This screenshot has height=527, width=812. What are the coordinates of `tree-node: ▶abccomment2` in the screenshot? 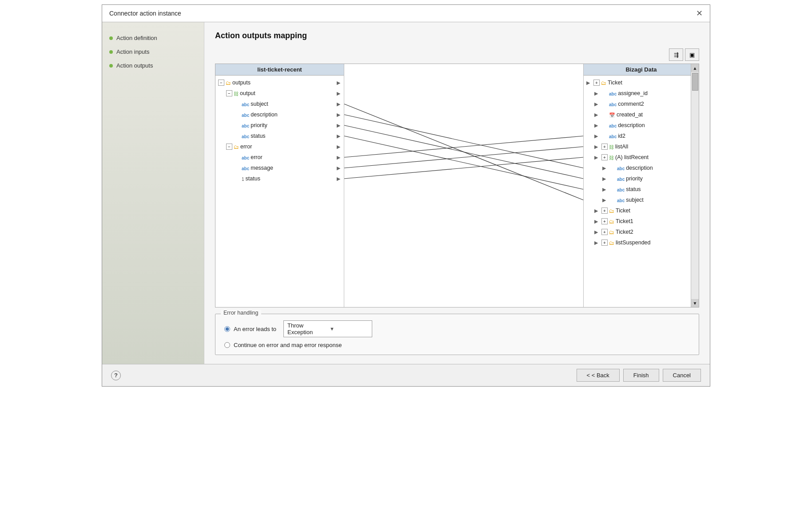 It's located at (641, 104).